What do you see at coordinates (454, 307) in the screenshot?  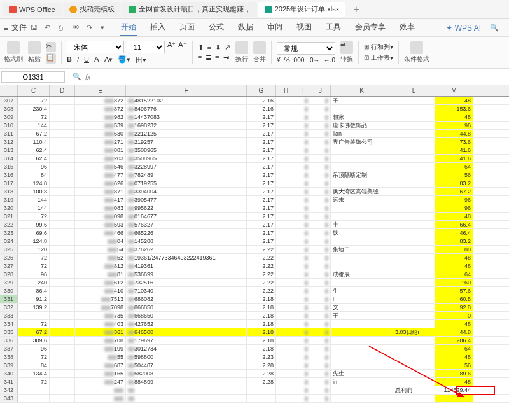 I see `cell: 92.8` at bounding box center [454, 307].